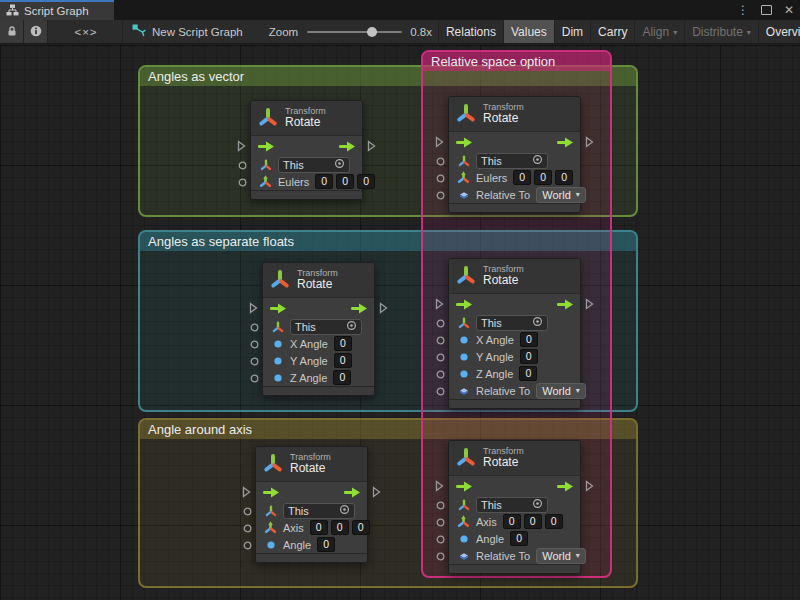 The width and height of the screenshot is (800, 600). What do you see at coordinates (464, 161) in the screenshot?
I see `transform-mini-icon` at bounding box center [464, 161].